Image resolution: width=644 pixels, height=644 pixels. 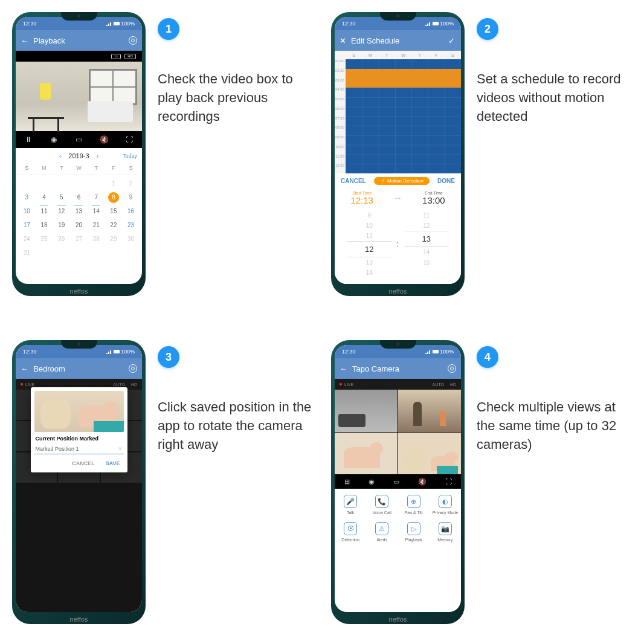 I want to click on check-icon: ✓, so click(x=452, y=41).